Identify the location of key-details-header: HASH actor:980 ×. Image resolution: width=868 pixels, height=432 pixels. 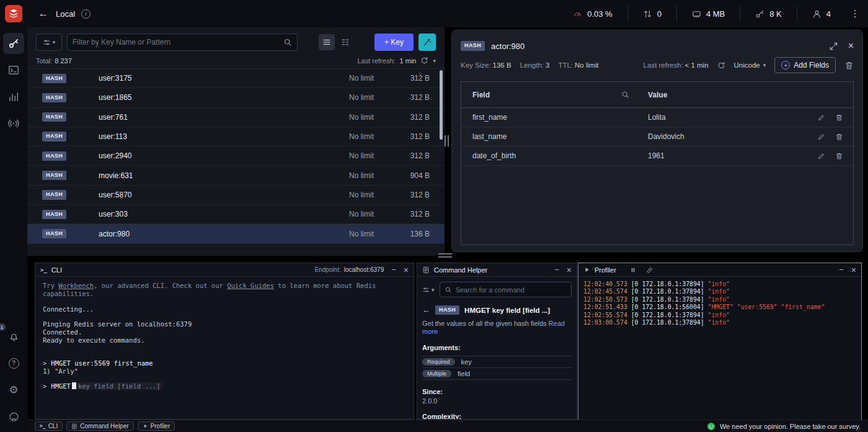
(657, 46).